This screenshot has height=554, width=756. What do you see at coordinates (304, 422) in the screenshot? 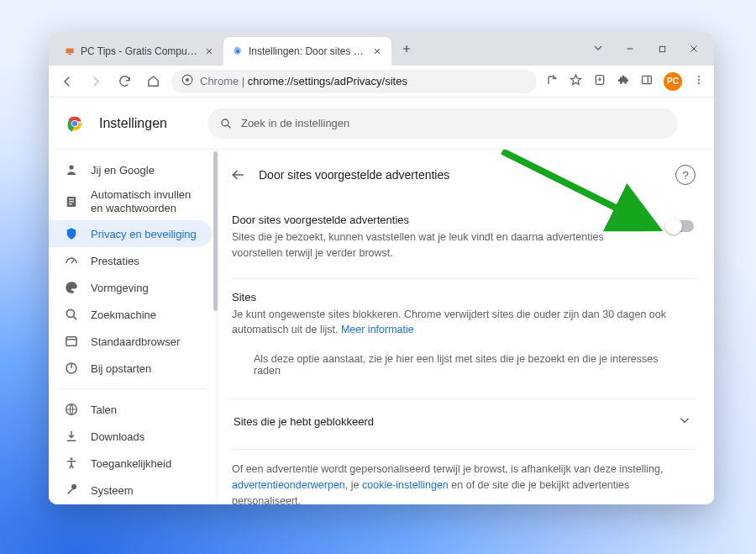
I see `disclosure-label: Sites die je hebt geblokkeerd` at bounding box center [304, 422].